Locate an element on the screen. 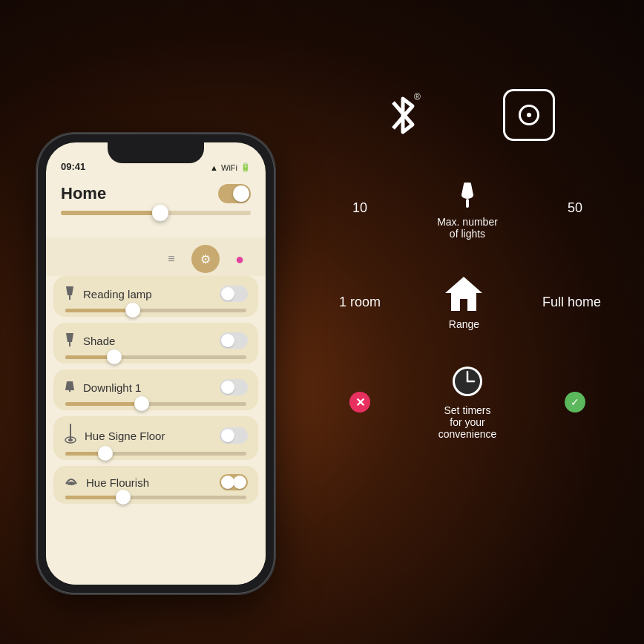  bluetooth-icon-box: ® is located at coordinates (403, 115).